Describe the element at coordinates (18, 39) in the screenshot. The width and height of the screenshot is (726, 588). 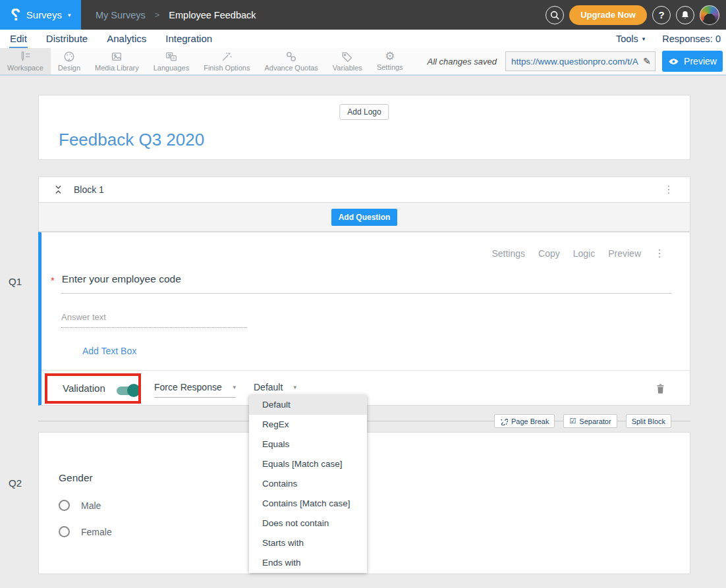
I see `tab-edit: Edit` at that location.